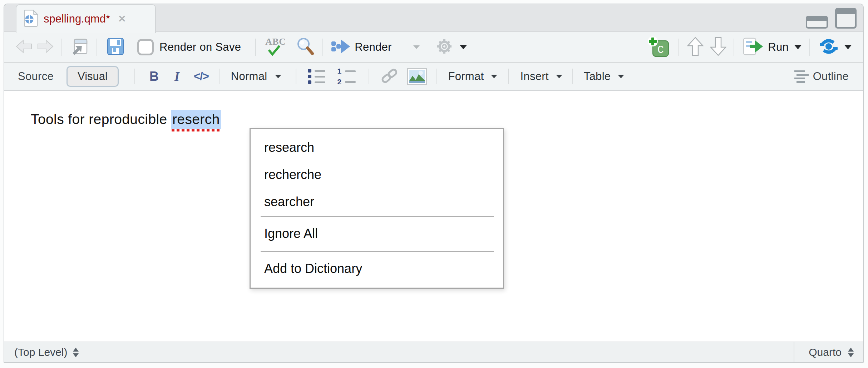  I want to click on rerun-icon, so click(829, 47).